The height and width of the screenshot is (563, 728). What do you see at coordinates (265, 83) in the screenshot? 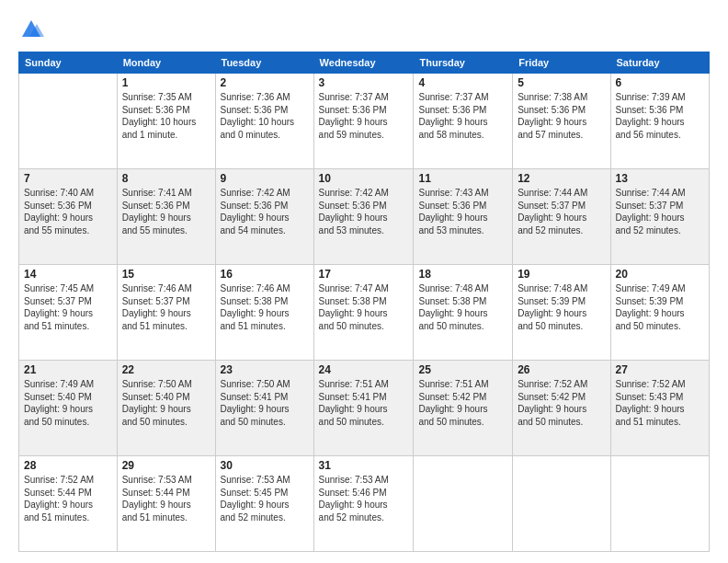
I see `day-number: 2` at bounding box center [265, 83].